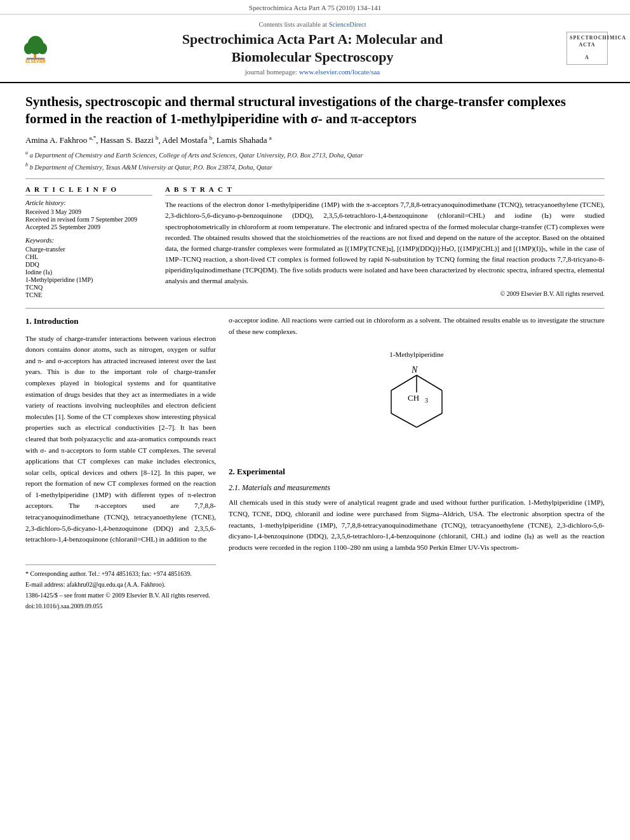 The image size is (630, 840). Describe the element at coordinates (89, 279) in the screenshot. I see `keyword-5: 1-Methylpiperidine (1MP)` at that location.